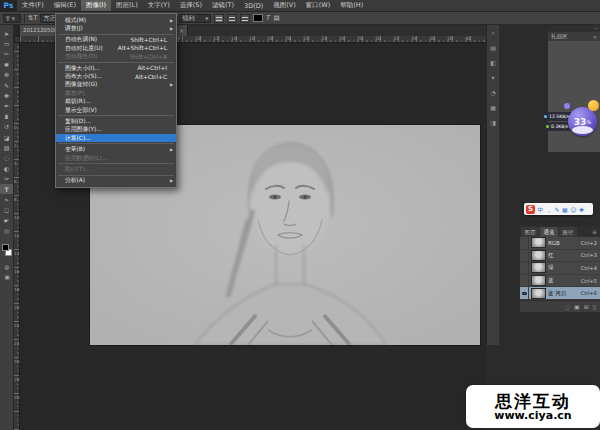  What do you see at coordinates (594, 307) in the screenshot?
I see `delete-channel-icon: ▯` at bounding box center [594, 307].